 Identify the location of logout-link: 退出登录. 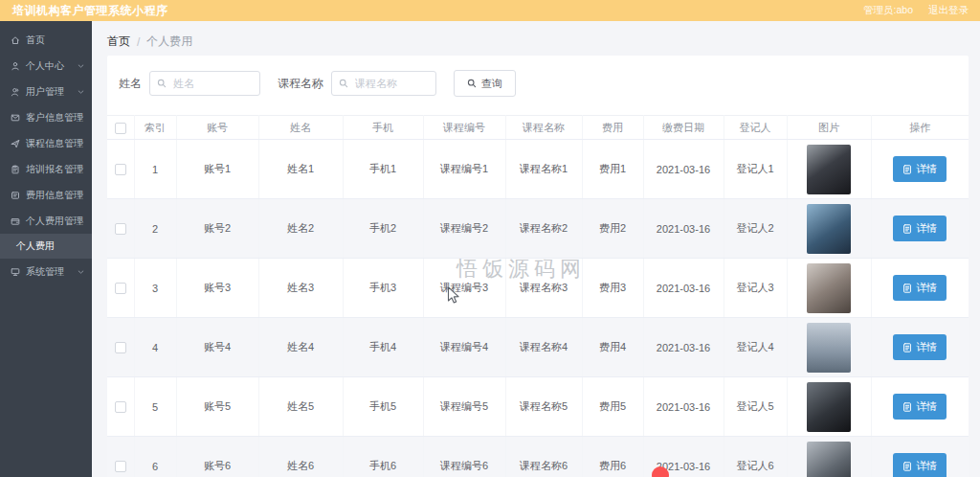
(948, 11).